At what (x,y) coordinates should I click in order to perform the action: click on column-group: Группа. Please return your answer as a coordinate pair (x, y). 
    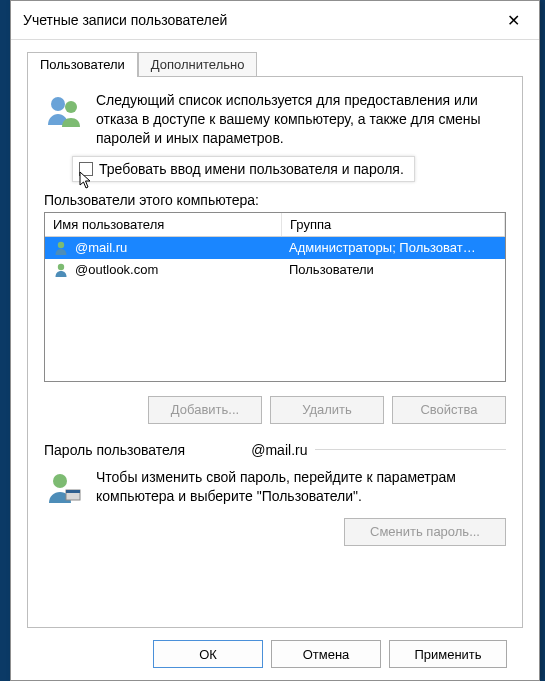
    Looking at the image, I should click on (394, 224).